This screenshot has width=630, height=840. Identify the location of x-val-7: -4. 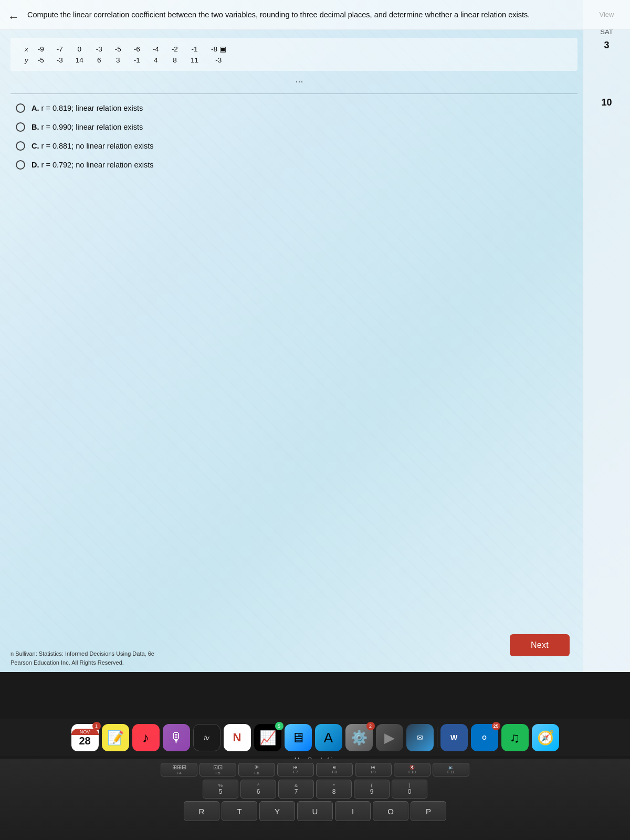
(156, 49).